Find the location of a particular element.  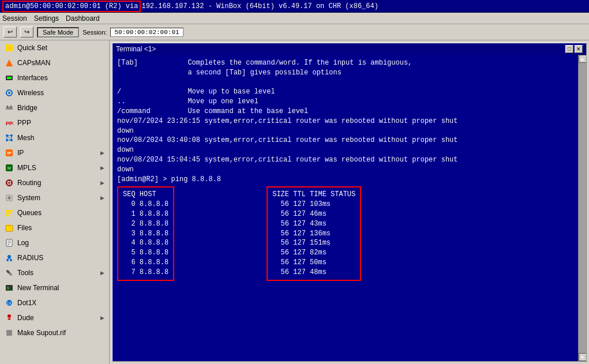

sidebar-item-mpls: MMPLS▶ is located at coordinates (54, 168).